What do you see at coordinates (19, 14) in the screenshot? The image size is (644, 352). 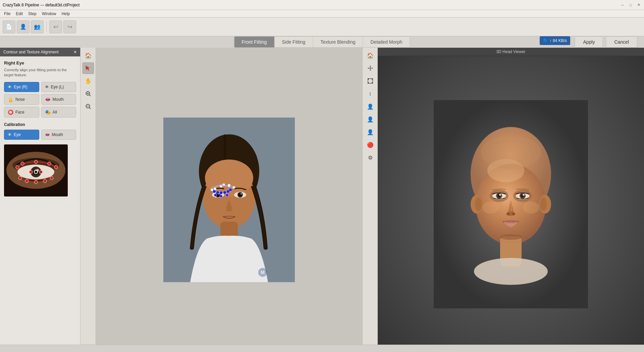 I see `menu-edit: Edit` at bounding box center [19, 14].